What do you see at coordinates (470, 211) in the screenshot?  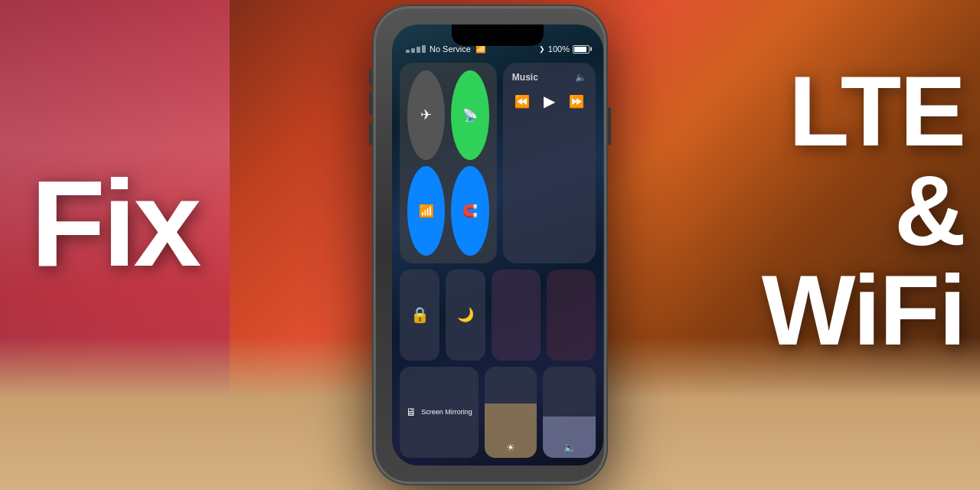 I see `bluetooth-button: 🧲` at bounding box center [470, 211].